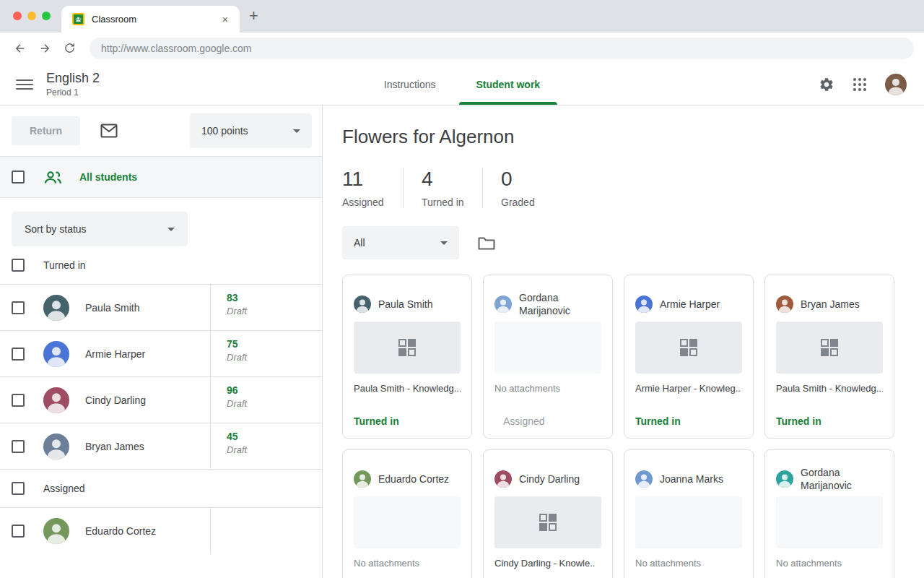 Image resolution: width=924 pixels, height=578 pixels. Describe the element at coordinates (863, 85) in the screenshot. I see `header-actions` at that location.